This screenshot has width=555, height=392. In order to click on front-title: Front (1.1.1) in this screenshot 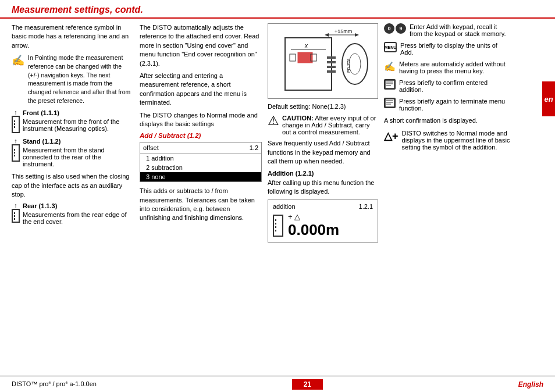, I will do `click(78, 113)`.